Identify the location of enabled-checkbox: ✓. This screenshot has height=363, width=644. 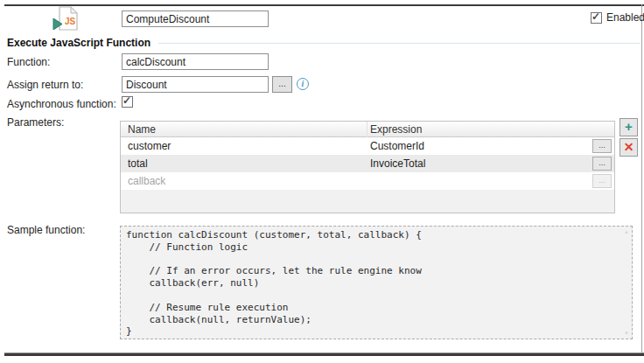
(597, 17).